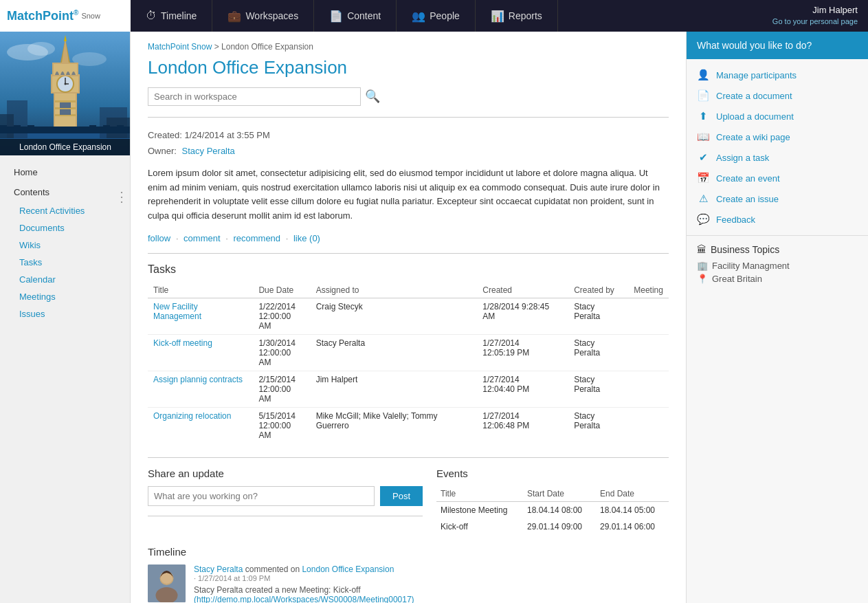 The height and width of the screenshot is (603, 868). Describe the element at coordinates (777, 96) in the screenshot. I see `right-action-item: 📄Create a document` at that location.